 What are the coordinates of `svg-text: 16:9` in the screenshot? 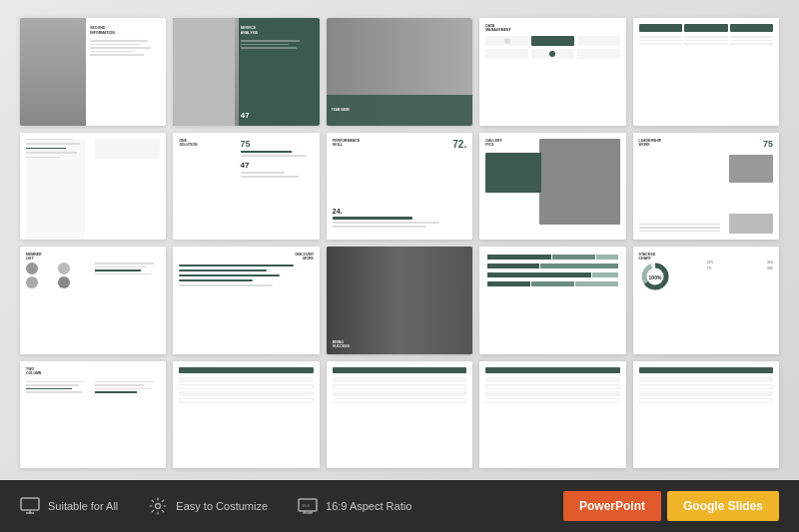 It's located at (306, 505).